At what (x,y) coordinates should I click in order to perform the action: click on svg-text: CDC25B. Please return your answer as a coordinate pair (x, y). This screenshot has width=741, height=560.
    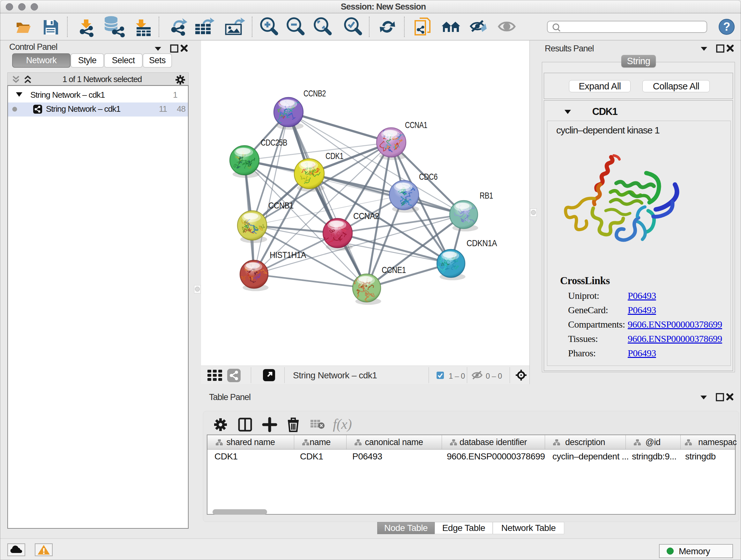
    Looking at the image, I should click on (274, 143).